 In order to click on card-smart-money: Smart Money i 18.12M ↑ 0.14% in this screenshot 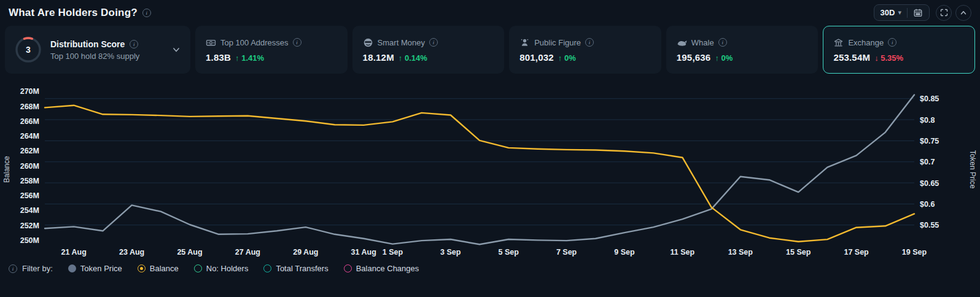, I will do `click(429, 50)`.